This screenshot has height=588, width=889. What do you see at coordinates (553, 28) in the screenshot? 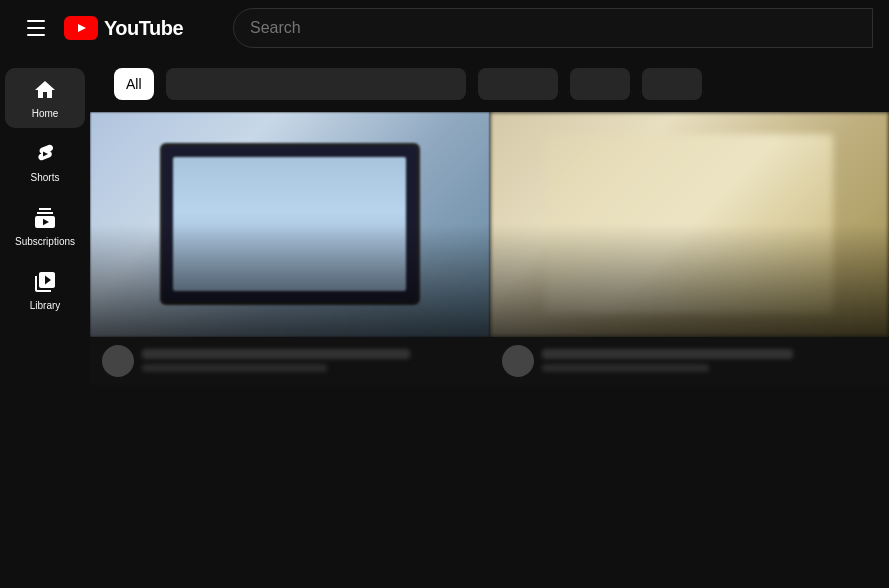
I see `search-input` at bounding box center [553, 28].